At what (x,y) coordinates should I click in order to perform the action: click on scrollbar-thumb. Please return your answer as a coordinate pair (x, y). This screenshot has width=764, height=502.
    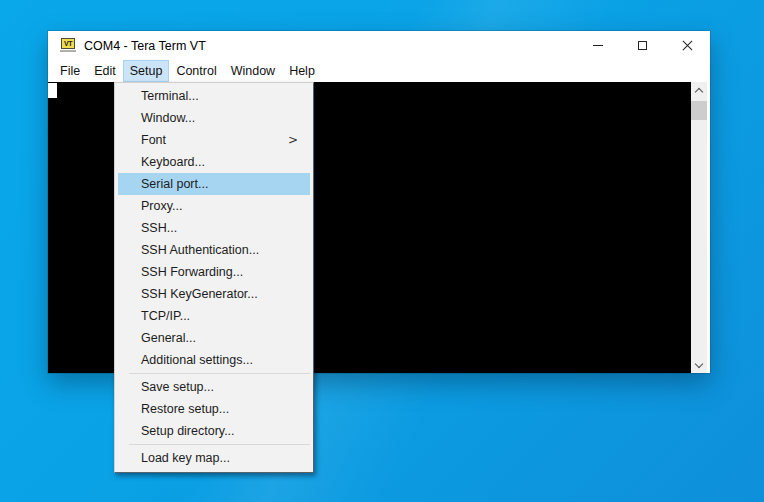
    Looking at the image, I should click on (699, 110).